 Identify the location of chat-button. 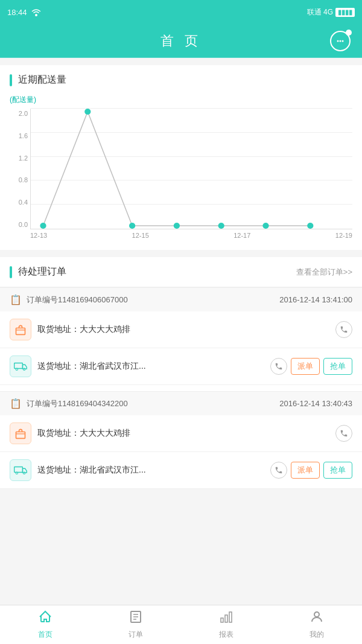
(340, 41).